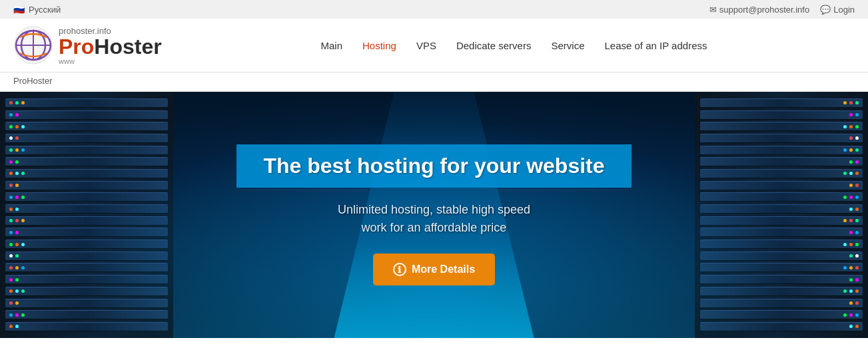 The image size is (868, 346). Describe the element at coordinates (713, 9) in the screenshot. I see `email-icon: ✉` at that location.